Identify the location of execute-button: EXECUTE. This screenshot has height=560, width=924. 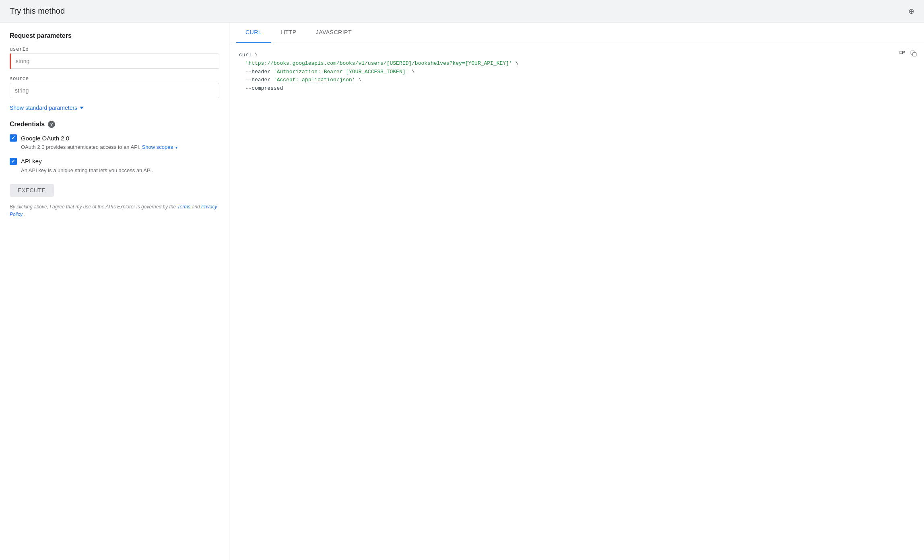
(32, 190).